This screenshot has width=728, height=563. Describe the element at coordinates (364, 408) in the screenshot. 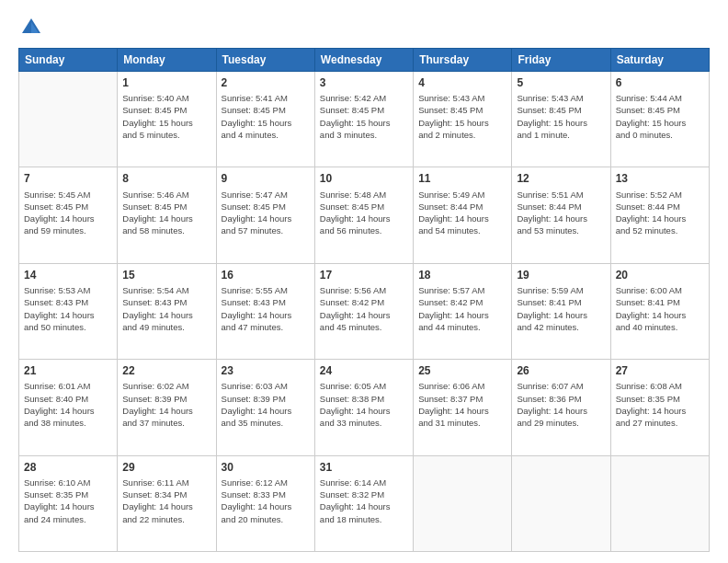

I see `calendar-cell: 24Sunrise: 6:05 AMSunset: 8:38 PMDayligh…` at that location.